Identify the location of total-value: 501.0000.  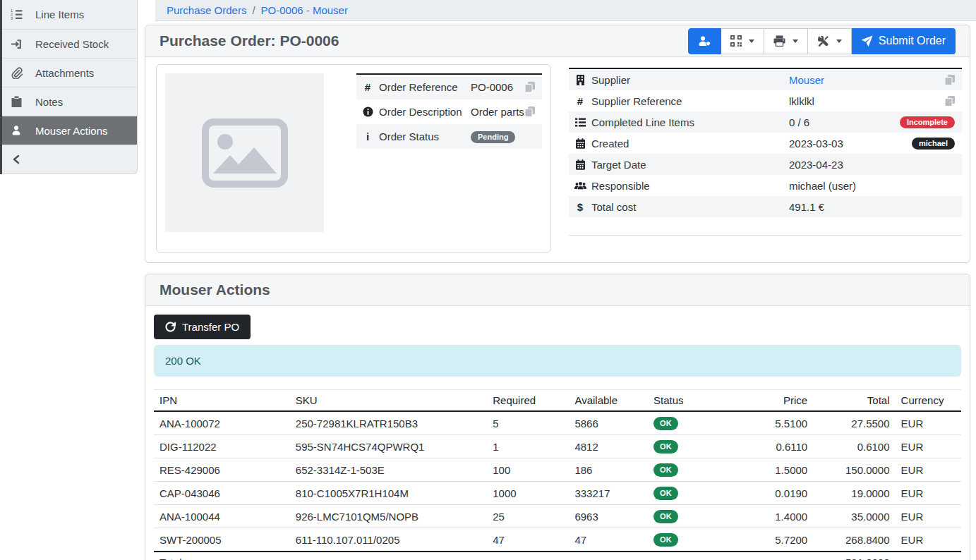
(854, 556).